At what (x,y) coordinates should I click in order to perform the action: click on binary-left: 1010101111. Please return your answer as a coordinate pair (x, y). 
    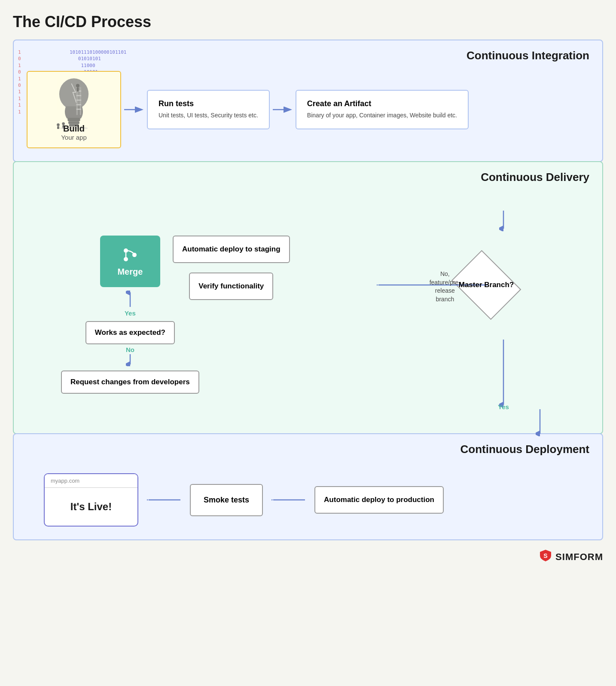
    Looking at the image, I should click on (20, 82).